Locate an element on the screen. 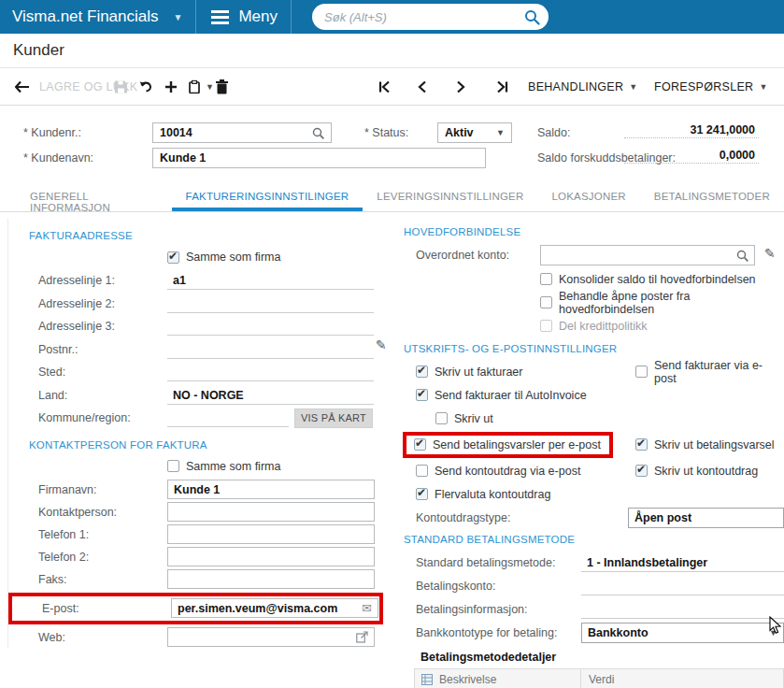 The height and width of the screenshot is (688, 784). edit-overordnet-konto-pencil-icon: ✎ is located at coordinates (770, 253).